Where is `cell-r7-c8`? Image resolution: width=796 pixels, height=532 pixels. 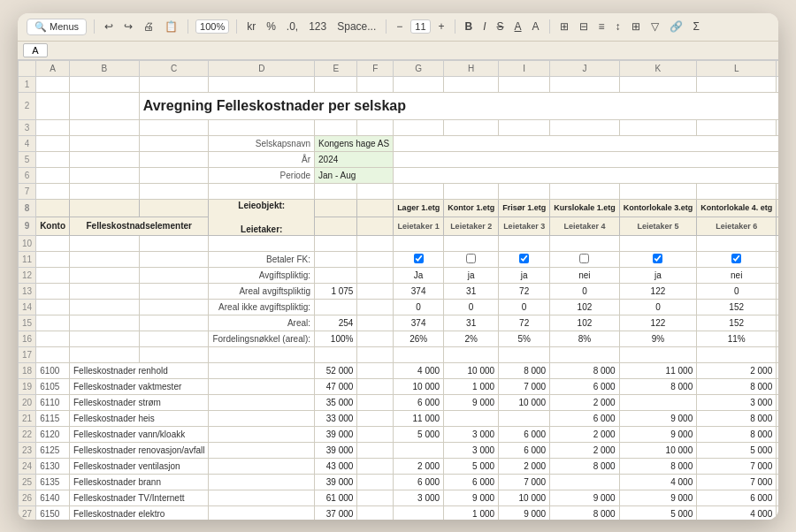
cell-r7-c8 is located at coordinates (524, 191).